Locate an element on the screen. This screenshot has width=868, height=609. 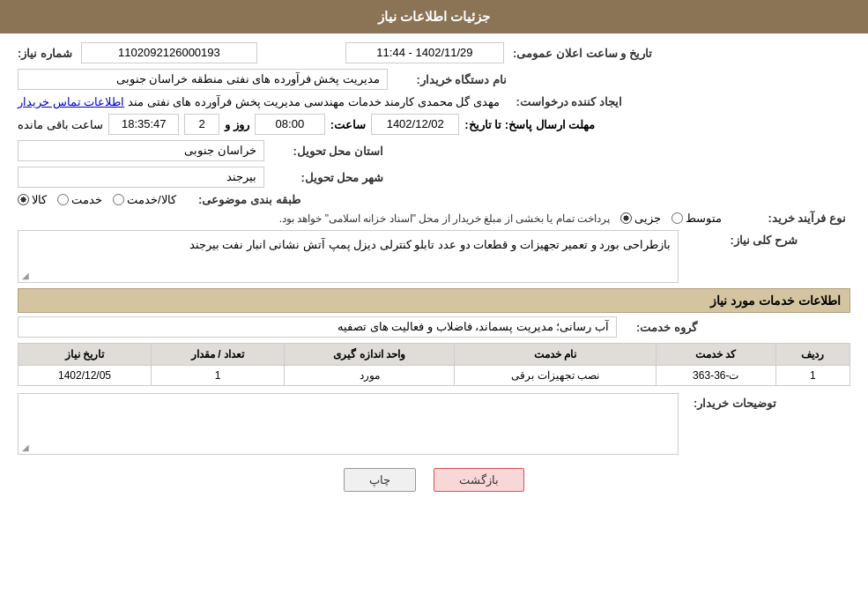
col-header-unit: واحد اندازه گیری is located at coordinates (368, 354).